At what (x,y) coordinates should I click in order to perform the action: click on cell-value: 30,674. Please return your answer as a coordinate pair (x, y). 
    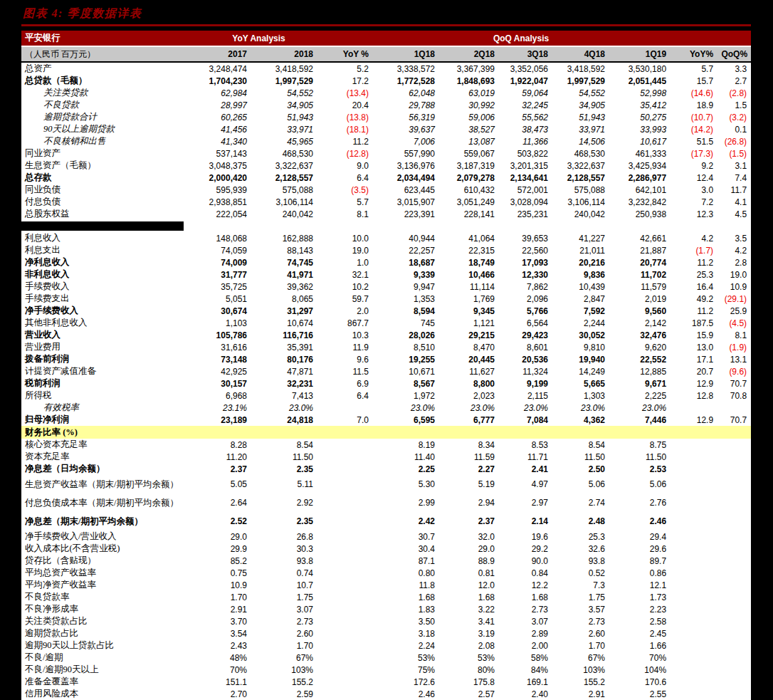
    Looking at the image, I should click on (226, 310).